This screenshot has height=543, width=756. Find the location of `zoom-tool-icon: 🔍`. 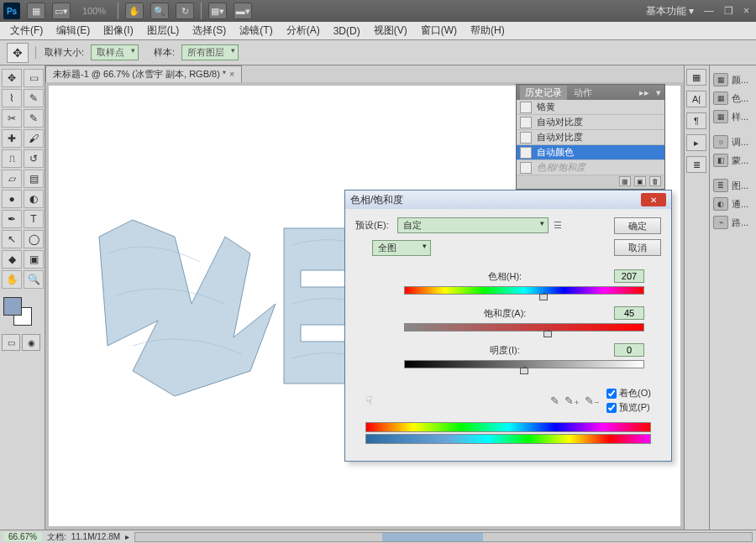

zoom-tool-icon: 🔍 is located at coordinates (34, 279).